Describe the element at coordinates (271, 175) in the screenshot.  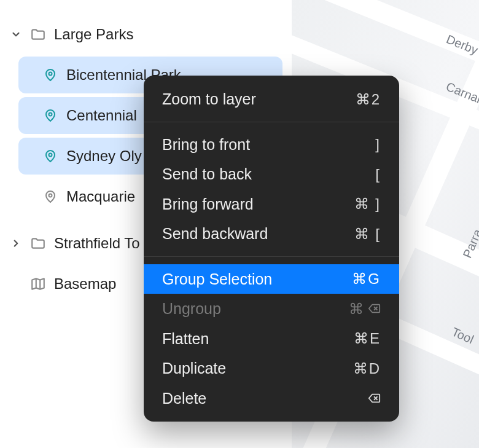
I see `menu-item-send-to-back: Send to back [` at that location.